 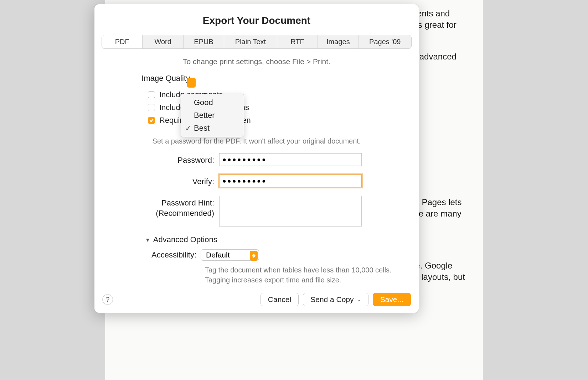 What do you see at coordinates (108, 300) in the screenshot?
I see `help-button: ?` at bounding box center [108, 300].